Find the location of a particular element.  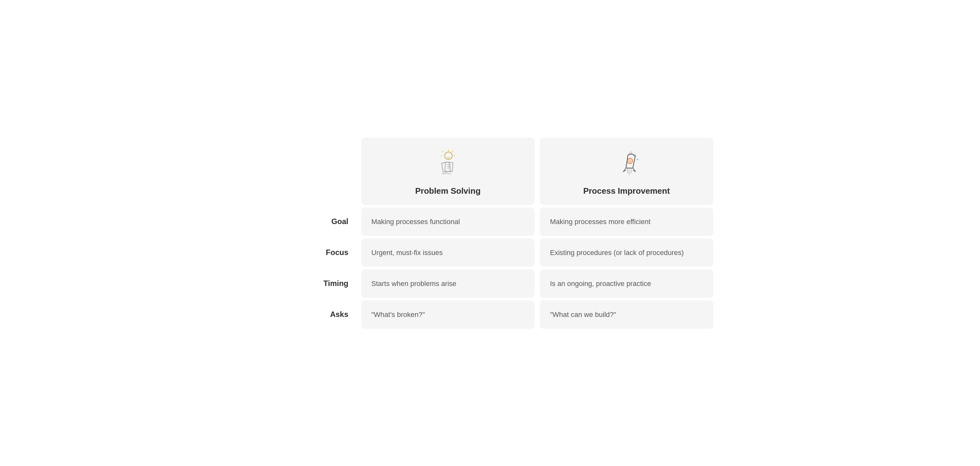

asks-label-cell: Asks is located at coordinates (311, 314).